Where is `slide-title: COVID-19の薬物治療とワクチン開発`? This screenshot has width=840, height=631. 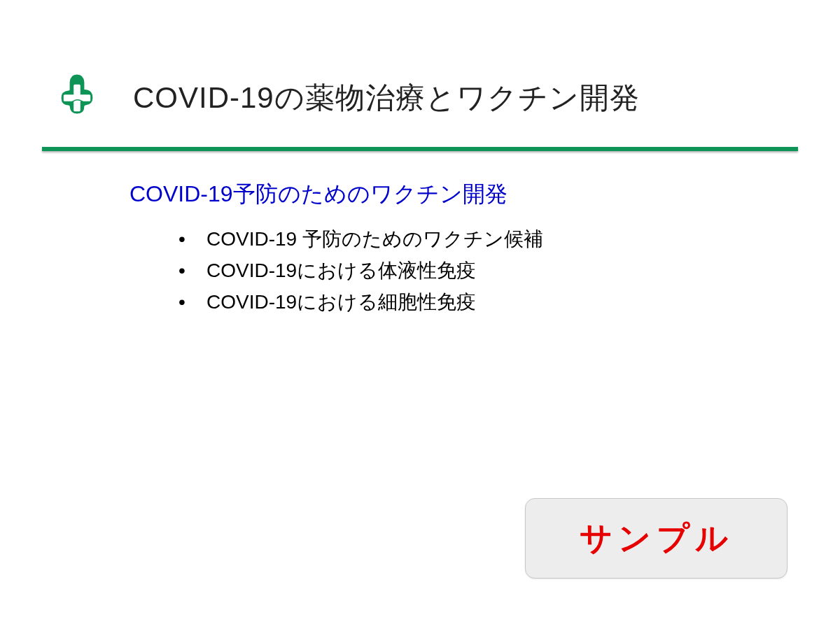
slide-title: COVID-19の薬物治療とワクチン開発 is located at coordinates (386, 98).